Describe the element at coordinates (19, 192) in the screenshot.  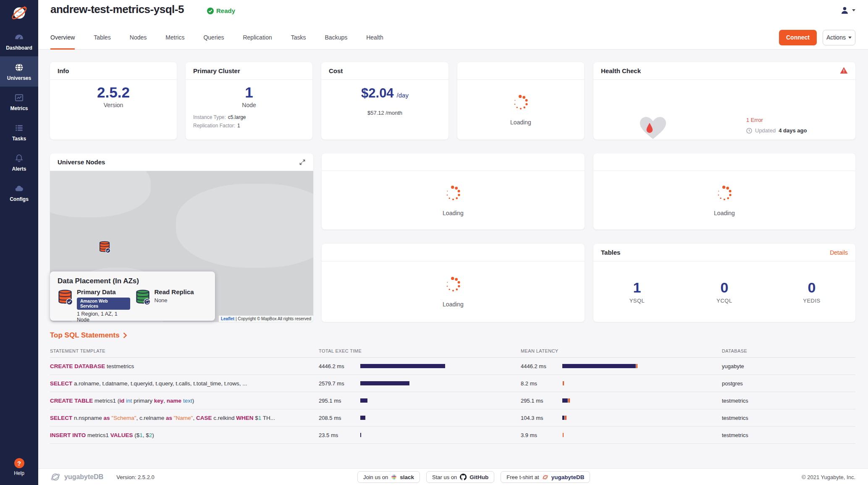
I see `sidebar-item-configs: Configs` at that location.